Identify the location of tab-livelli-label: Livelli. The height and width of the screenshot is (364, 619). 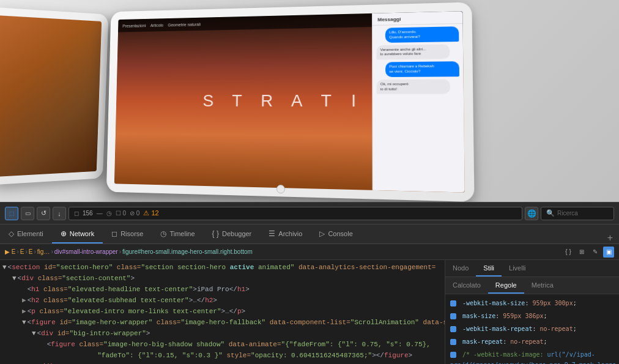
(517, 268).